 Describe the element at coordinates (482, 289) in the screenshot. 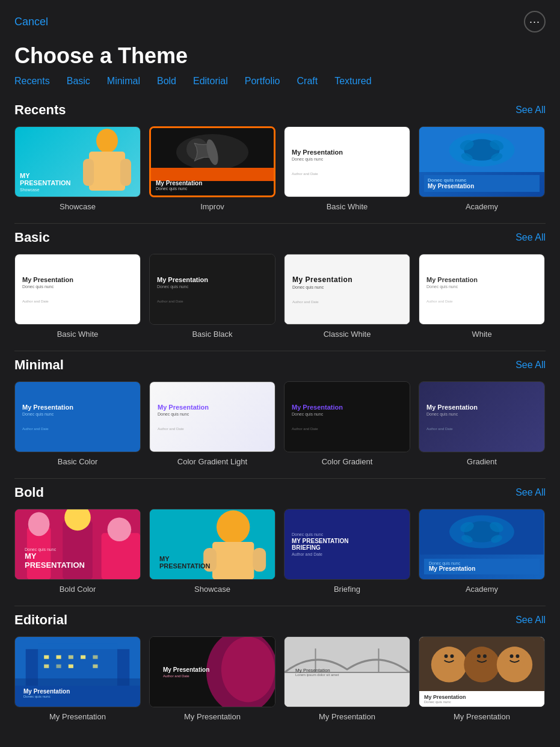

I see `thumb-white: My Presentation Donec quis nunc Author a…` at that location.